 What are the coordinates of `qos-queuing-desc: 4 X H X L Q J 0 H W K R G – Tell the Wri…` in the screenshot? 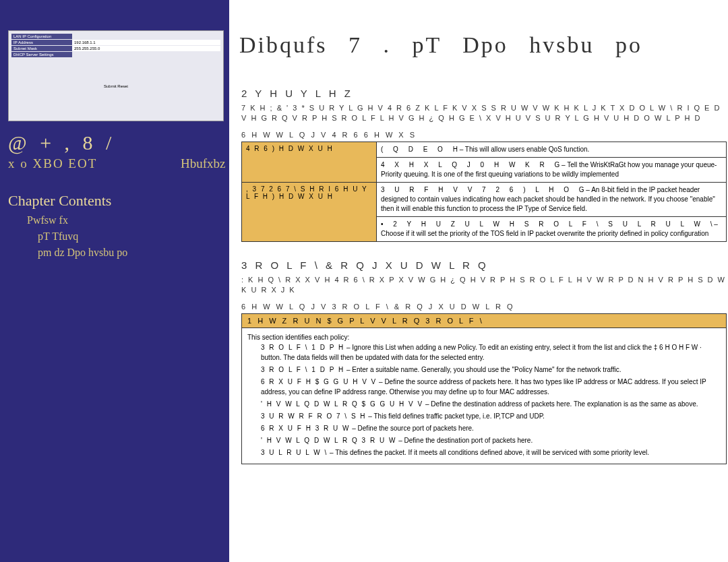 It's located at (551, 170).